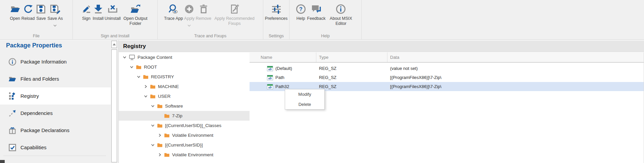 Image resolution: width=644 pixels, height=163 pixels. Describe the element at coordinates (184, 57) in the screenshot. I see `tree-item-package-content: Package Content` at that location.